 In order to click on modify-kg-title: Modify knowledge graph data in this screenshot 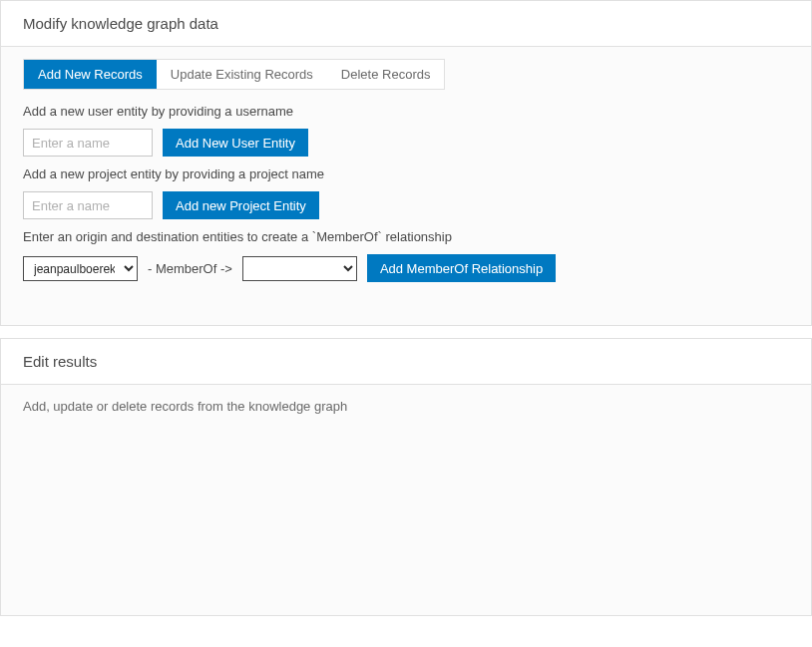, I will do `click(406, 24)`.